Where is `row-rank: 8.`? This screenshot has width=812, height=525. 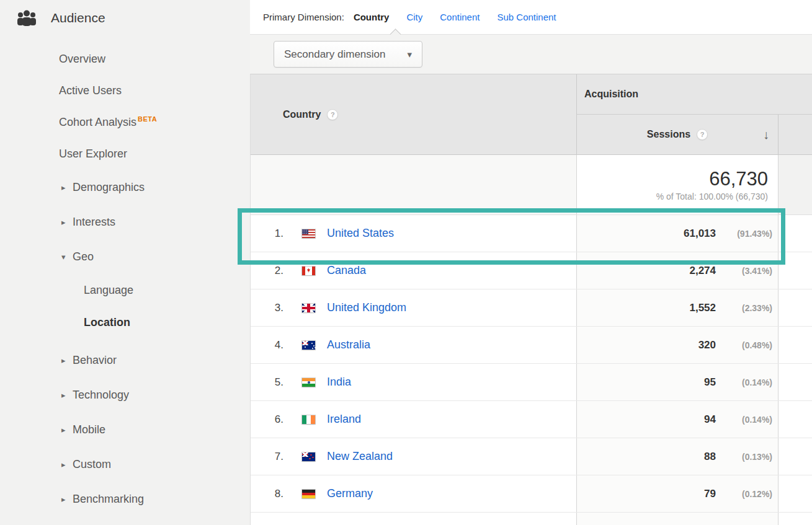
row-rank: 8. is located at coordinates (277, 494).